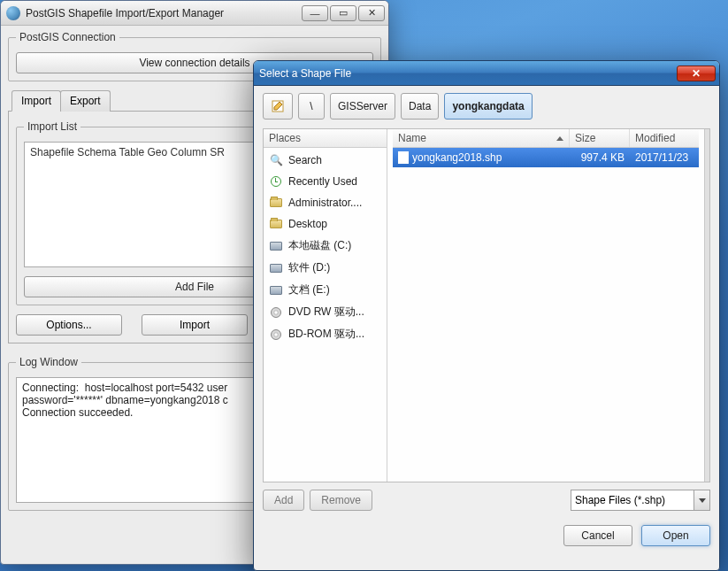  I want to click on sort-arrow-icon, so click(560, 138).